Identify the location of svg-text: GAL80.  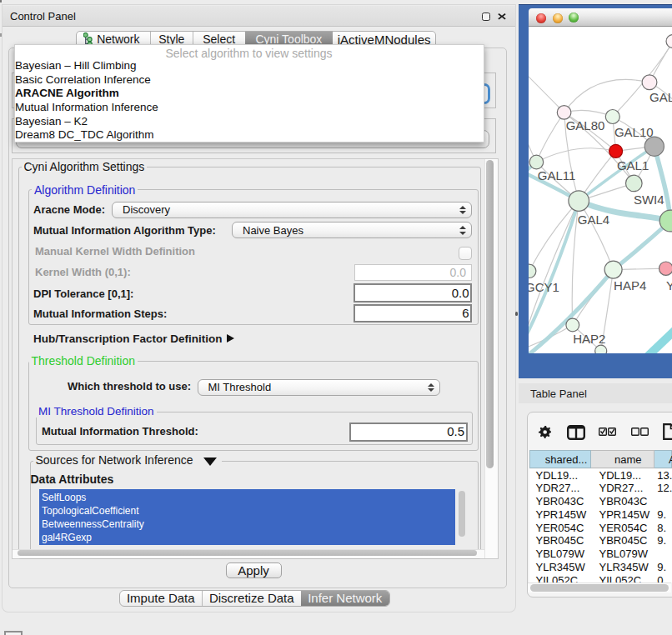
(585, 125).